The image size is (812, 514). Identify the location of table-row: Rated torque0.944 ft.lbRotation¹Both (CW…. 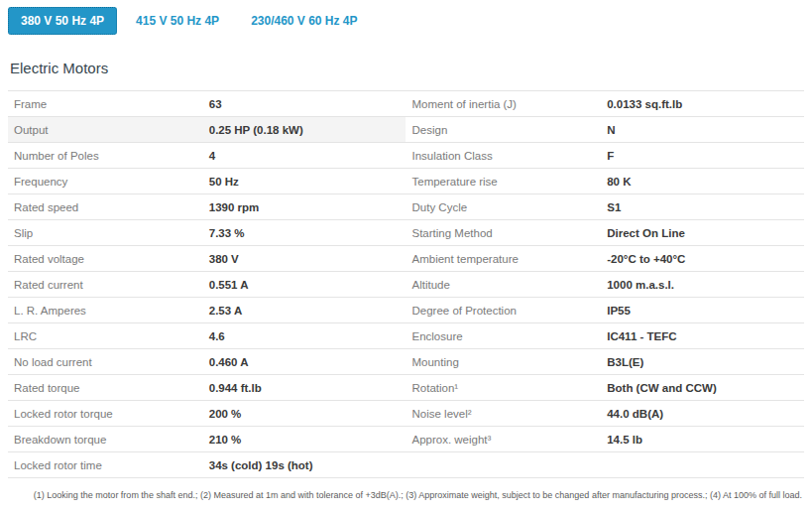
(406, 388).